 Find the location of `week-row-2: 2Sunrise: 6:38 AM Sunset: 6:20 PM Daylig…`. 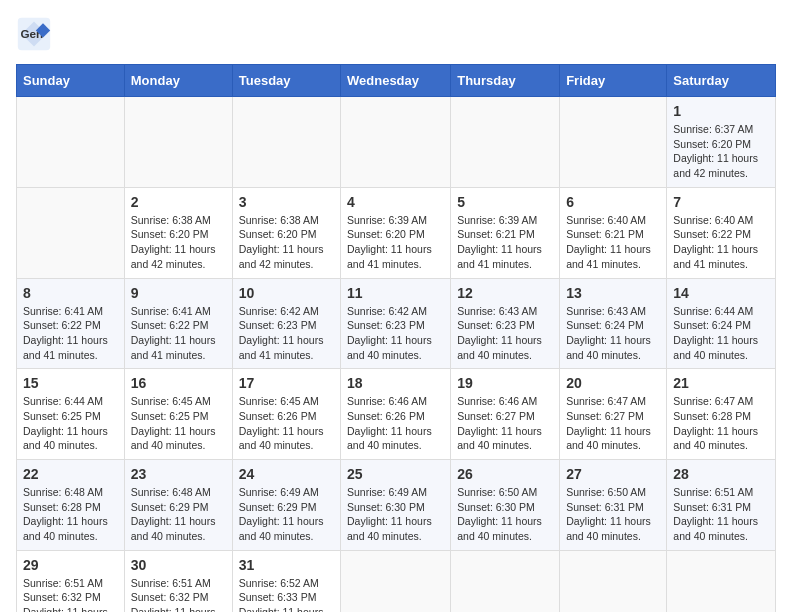

week-row-2: 2Sunrise: 6:38 AM Sunset: 6:20 PM Daylig… is located at coordinates (396, 232).